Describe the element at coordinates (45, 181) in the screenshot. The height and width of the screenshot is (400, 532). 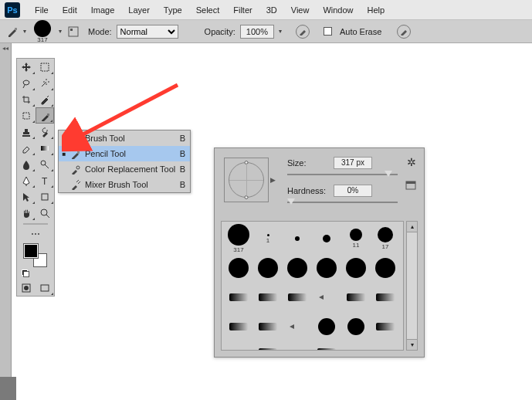
I see `type-tool: T` at that location.